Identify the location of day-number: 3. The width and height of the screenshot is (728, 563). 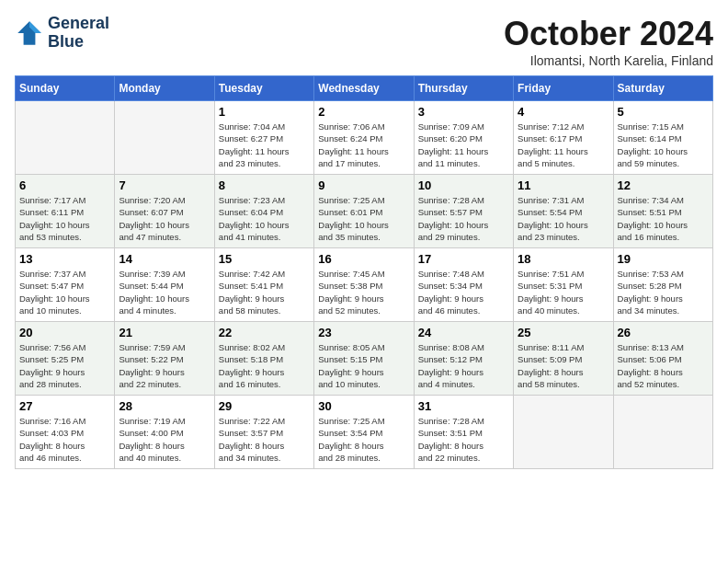
(463, 112).